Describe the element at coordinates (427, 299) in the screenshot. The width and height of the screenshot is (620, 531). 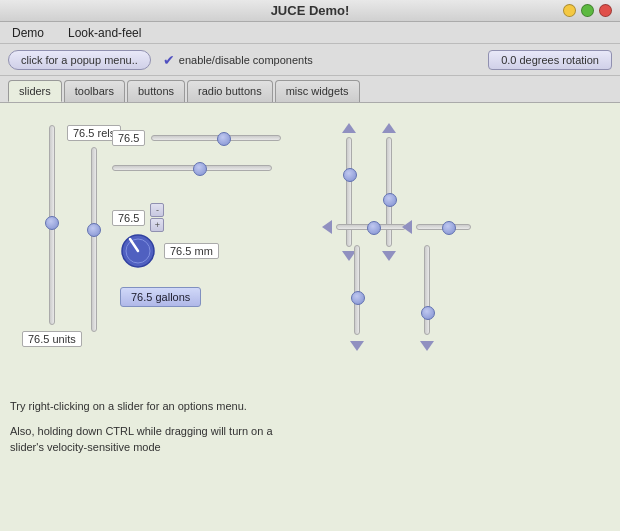
I see `arrow-vslider4-container` at that location.